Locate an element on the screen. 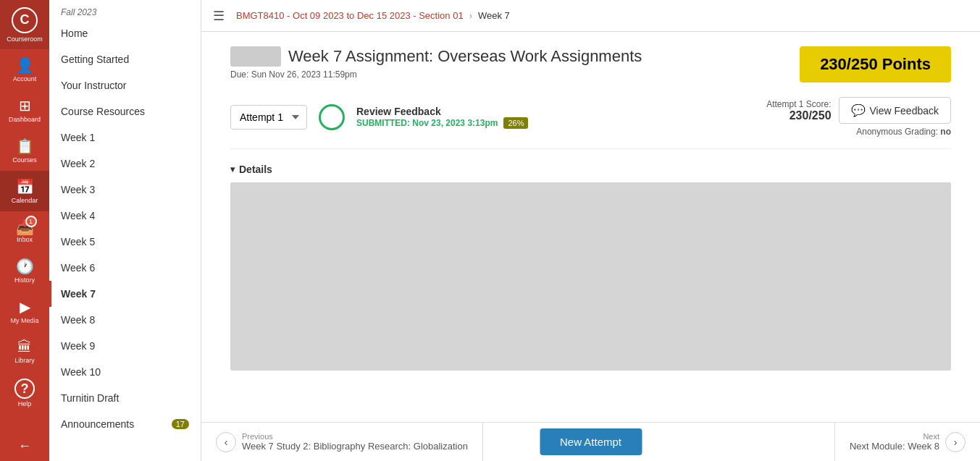 The height and width of the screenshot is (461, 980). library-icon: 🏛 is located at coordinates (25, 347).